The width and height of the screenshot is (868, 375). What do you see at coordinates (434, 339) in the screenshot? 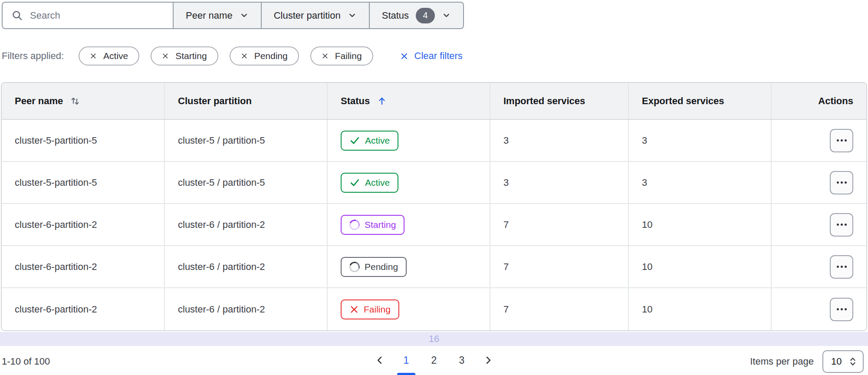
I see `overflow-row-indicator: 16` at bounding box center [434, 339].